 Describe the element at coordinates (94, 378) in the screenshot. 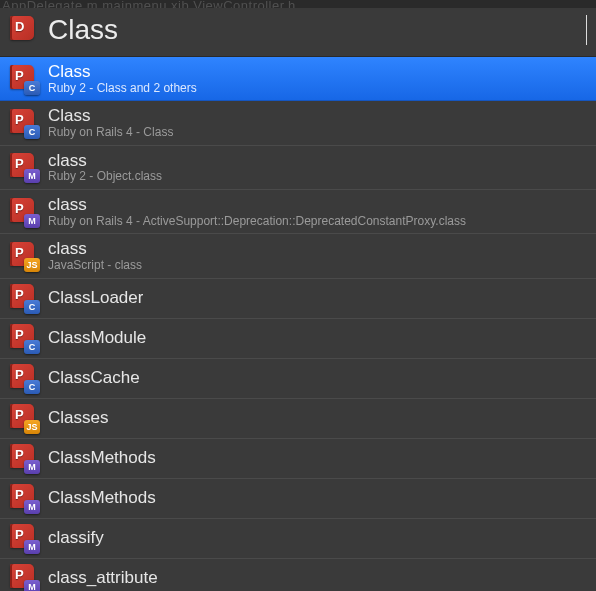

I see `result-text: ClassCache` at that location.